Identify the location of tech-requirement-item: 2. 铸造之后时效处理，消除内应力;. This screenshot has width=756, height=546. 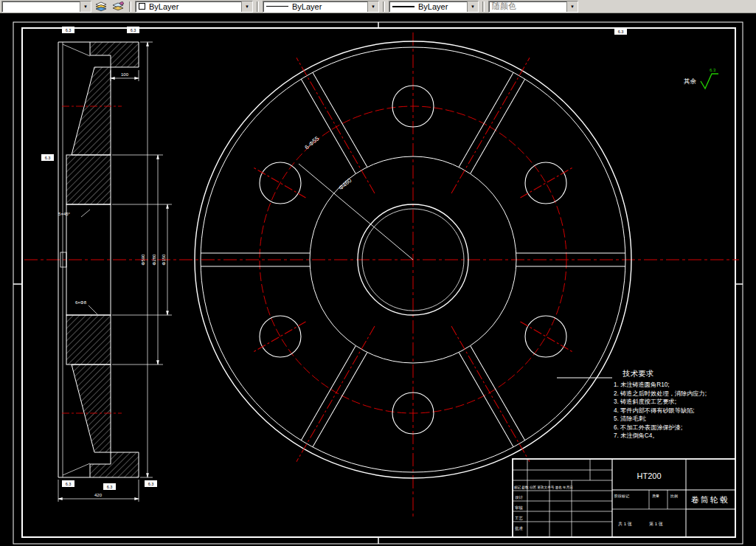
(660, 394).